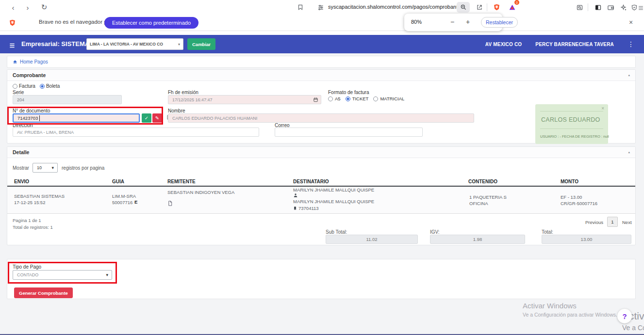 The width and height of the screenshot is (644, 335). Describe the element at coordinates (300, 7) in the screenshot. I see `bookmark-icon` at that location.